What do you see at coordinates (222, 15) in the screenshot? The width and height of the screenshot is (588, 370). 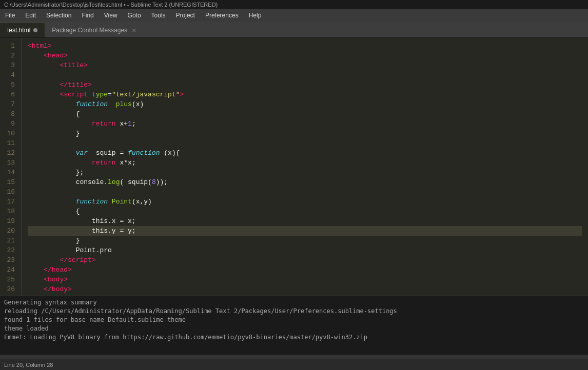 I see `menu-preferences: Preferences` at bounding box center [222, 15].